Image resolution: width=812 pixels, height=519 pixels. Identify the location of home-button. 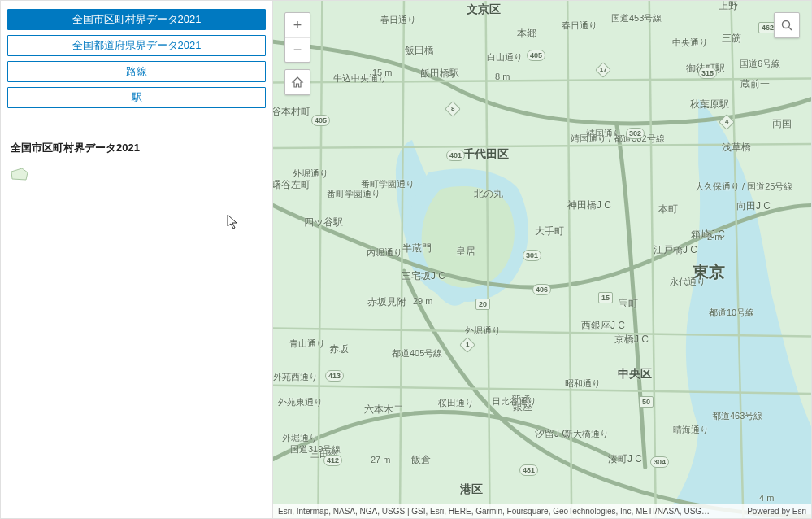
(297, 82).